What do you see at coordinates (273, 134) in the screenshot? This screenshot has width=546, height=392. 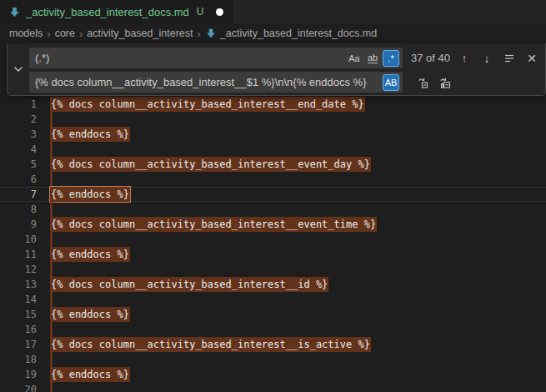 I see `editor-line: 3 {% enddocs %}` at bounding box center [273, 134].